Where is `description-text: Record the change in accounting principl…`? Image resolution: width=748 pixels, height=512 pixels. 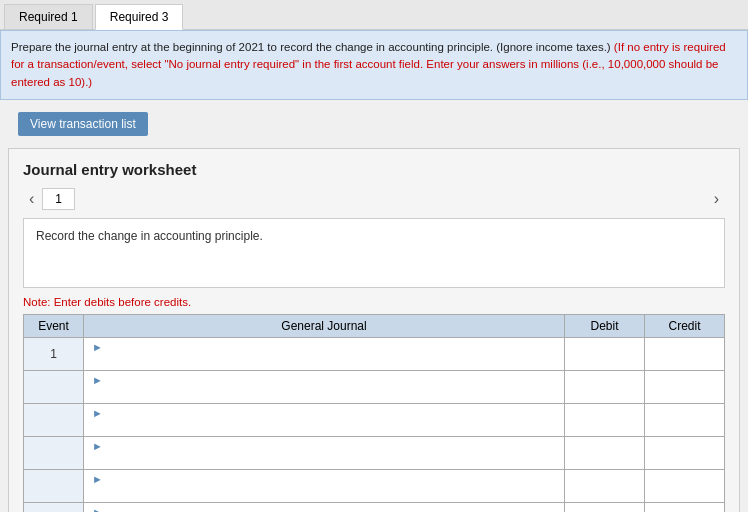 description-text: Record the change in accounting principl… is located at coordinates (150, 236).